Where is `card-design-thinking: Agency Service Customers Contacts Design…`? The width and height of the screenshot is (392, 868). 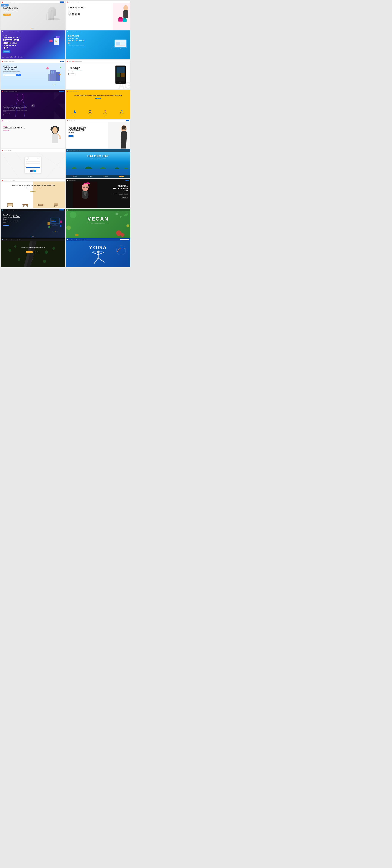 card-design-thinking: Agency Service Customers Contacts Design… is located at coordinates (98, 74).